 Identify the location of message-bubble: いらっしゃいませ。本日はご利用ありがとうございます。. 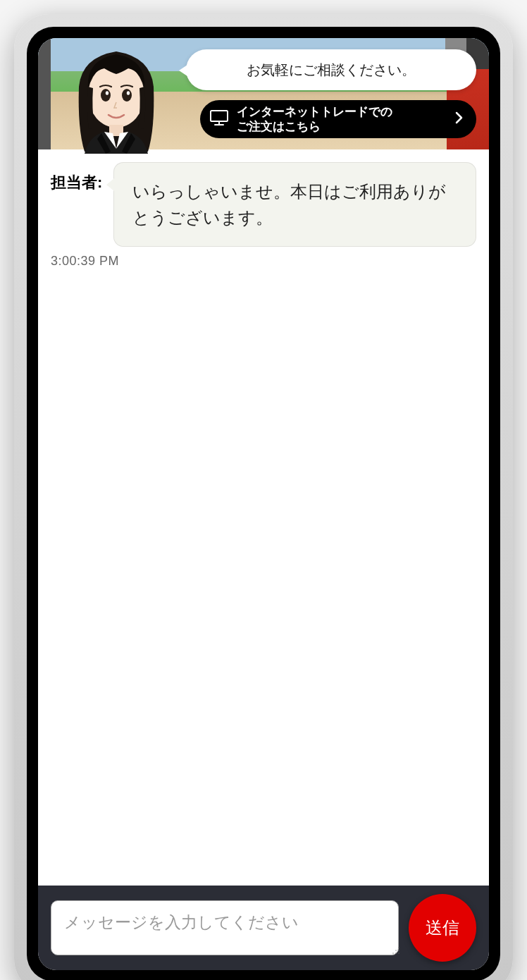
(294, 204).